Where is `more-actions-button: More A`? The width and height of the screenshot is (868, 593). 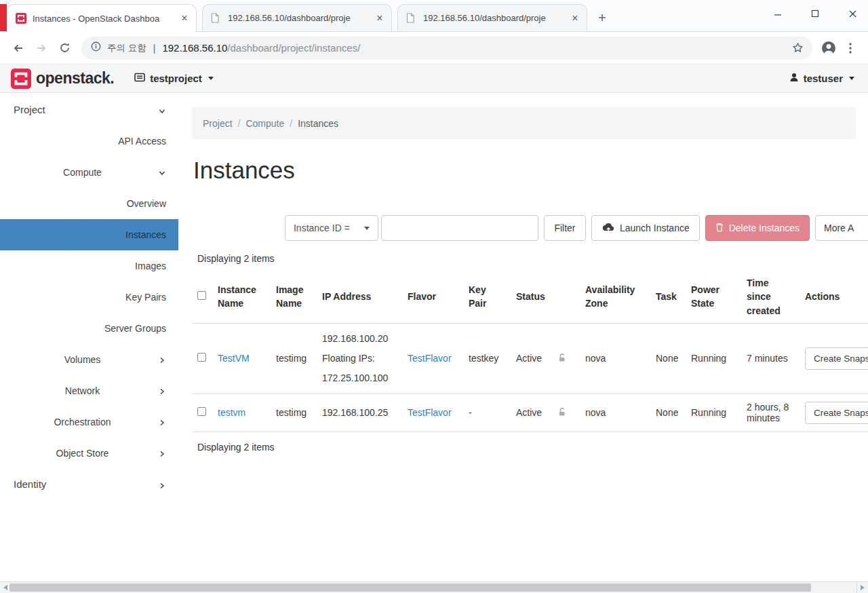 more-actions-button: More A is located at coordinates (842, 228).